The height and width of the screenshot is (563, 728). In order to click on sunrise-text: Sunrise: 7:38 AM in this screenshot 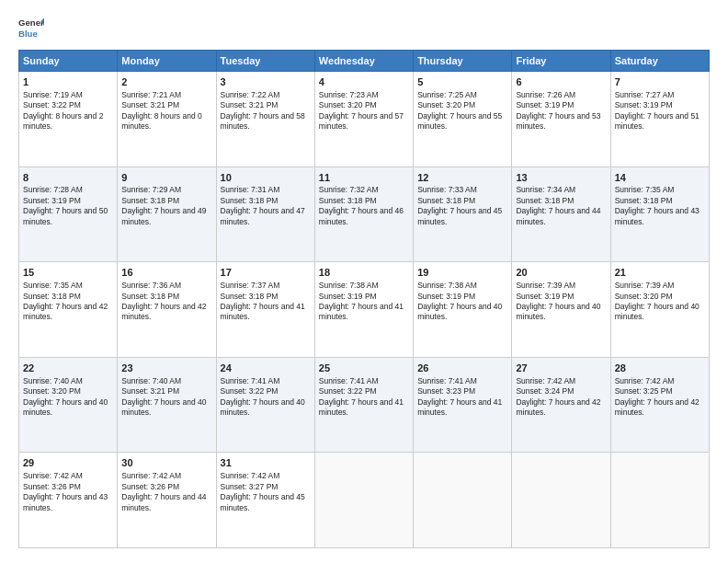, I will do `click(349, 285)`.